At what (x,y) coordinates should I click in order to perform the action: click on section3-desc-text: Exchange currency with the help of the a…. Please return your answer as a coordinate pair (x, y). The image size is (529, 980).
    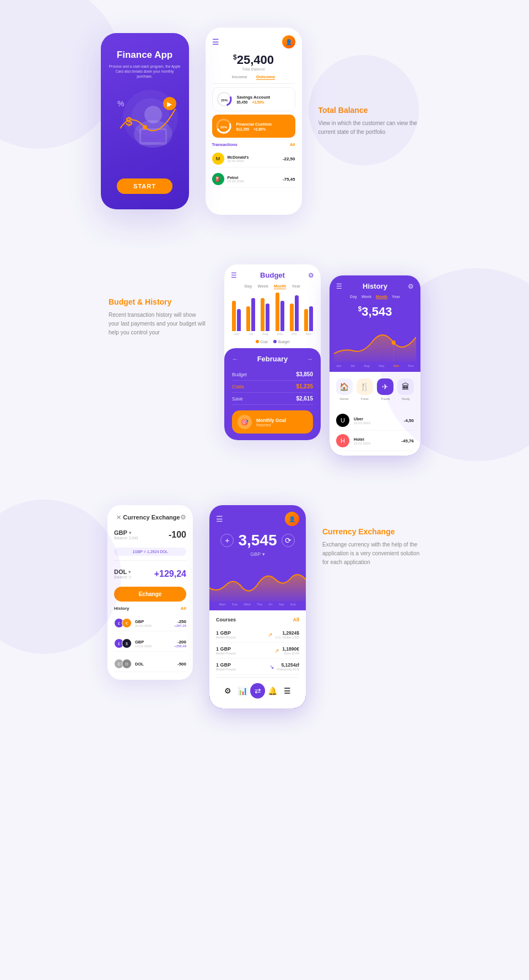
    Looking at the image, I should click on (372, 554).